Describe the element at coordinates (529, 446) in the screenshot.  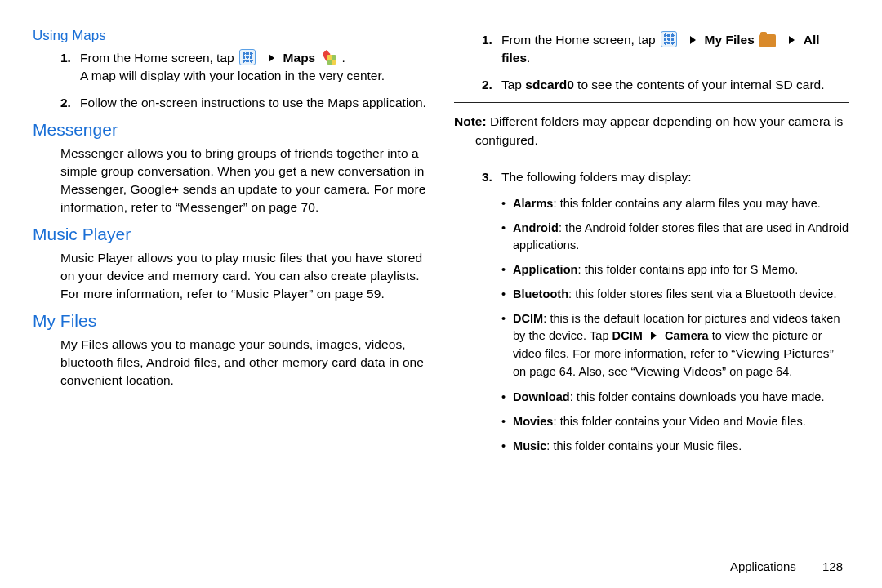
I see `folder-name: Music` at that location.